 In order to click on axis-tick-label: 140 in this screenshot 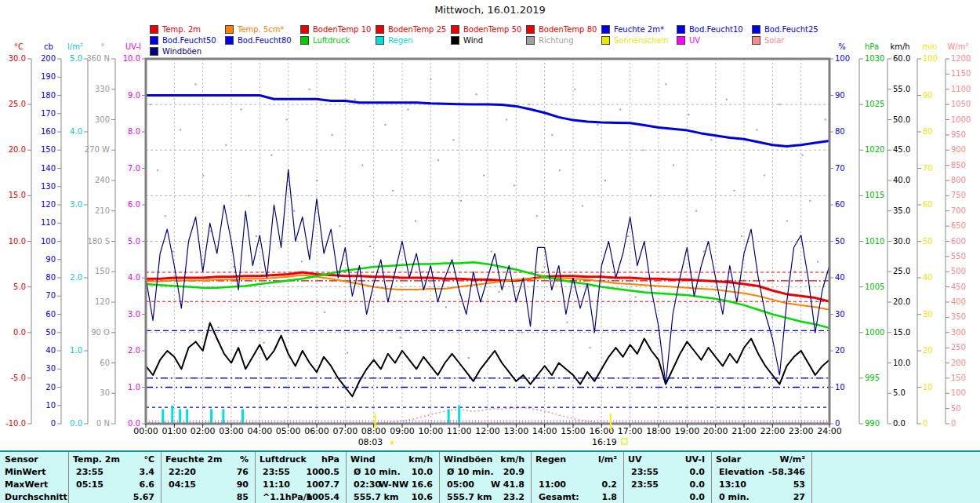, I will do `click(49, 168)`.